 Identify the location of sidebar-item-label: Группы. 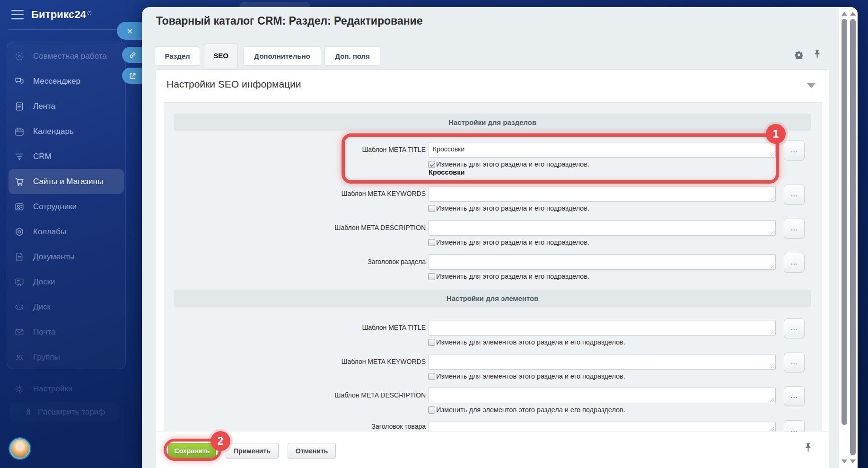
(46, 357).